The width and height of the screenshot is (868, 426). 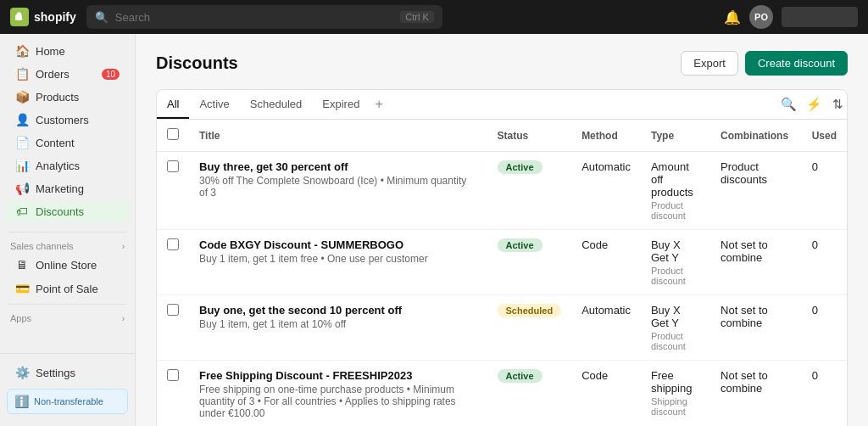 I want to click on discounts-tabs: All Active Scheduled Expired + 🔍 ⚡ ⇅, so click(x=502, y=105).